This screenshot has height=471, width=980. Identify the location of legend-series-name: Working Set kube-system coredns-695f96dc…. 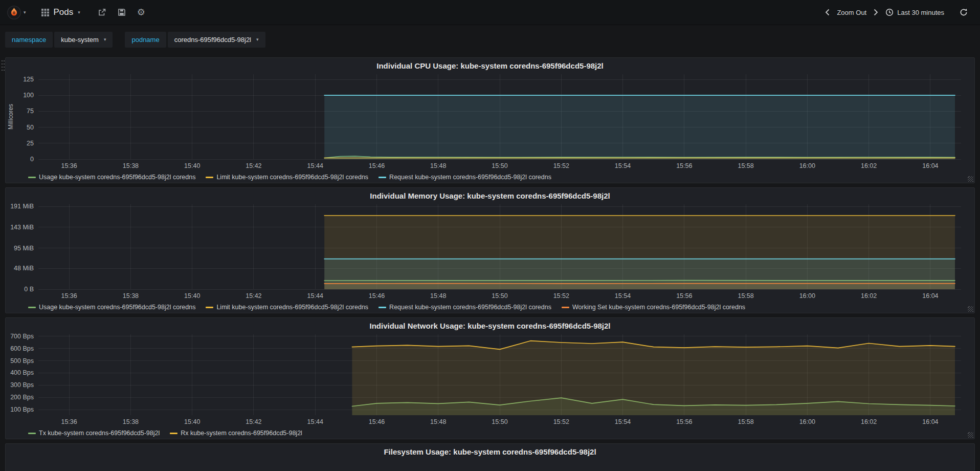
(659, 307).